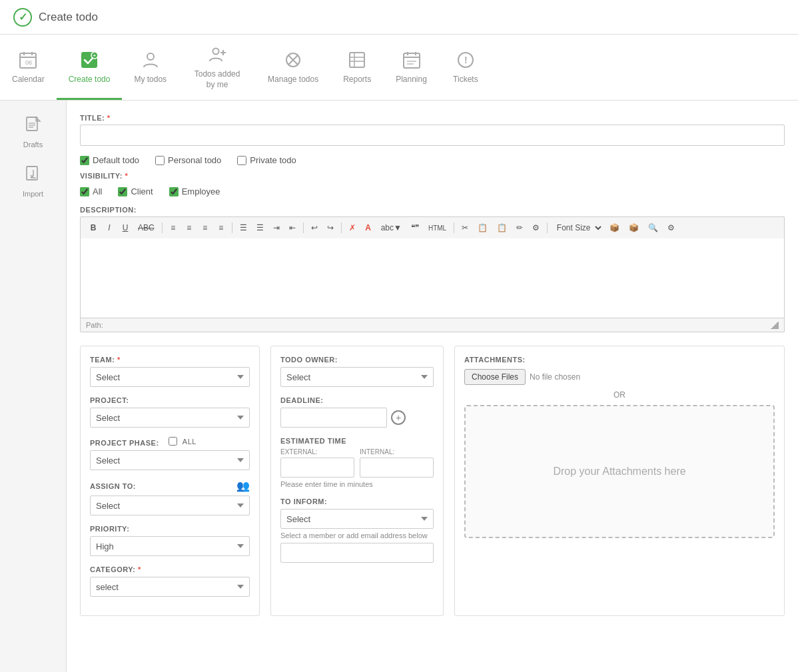  Describe the element at coordinates (232, 228) in the screenshot. I see `sep2` at that location.